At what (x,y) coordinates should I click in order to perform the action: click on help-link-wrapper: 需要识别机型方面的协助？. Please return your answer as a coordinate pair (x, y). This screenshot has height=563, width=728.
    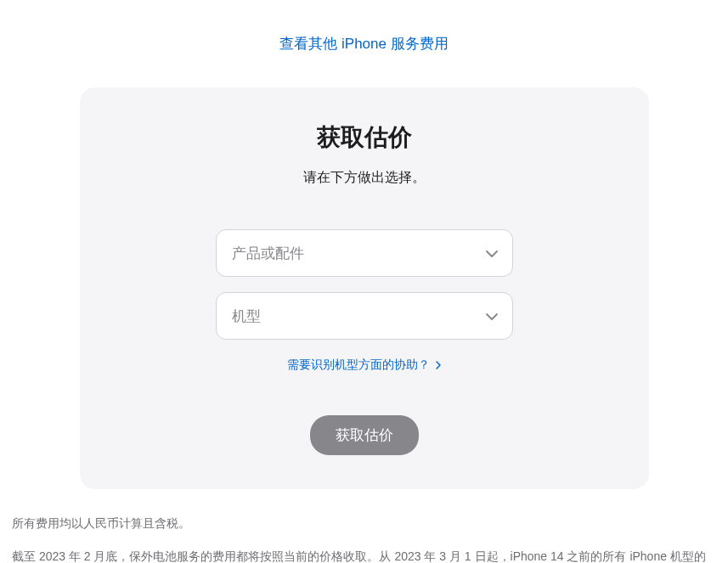
    Looking at the image, I should click on (364, 365).